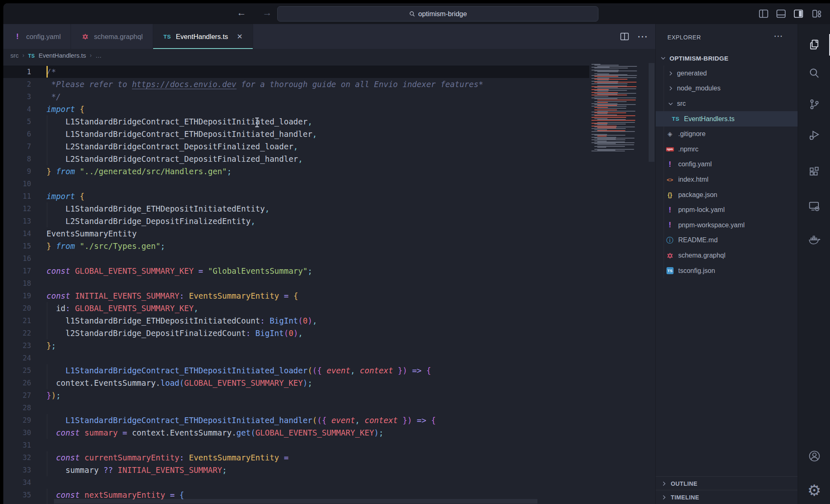  I want to click on line-number: 15, so click(17, 246).